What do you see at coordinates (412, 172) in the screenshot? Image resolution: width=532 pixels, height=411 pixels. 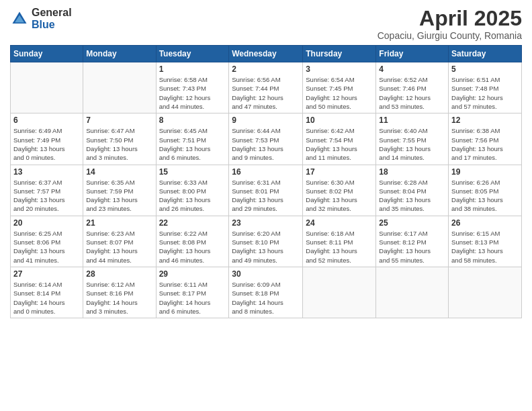 I see `day-number: 18` at bounding box center [412, 172].